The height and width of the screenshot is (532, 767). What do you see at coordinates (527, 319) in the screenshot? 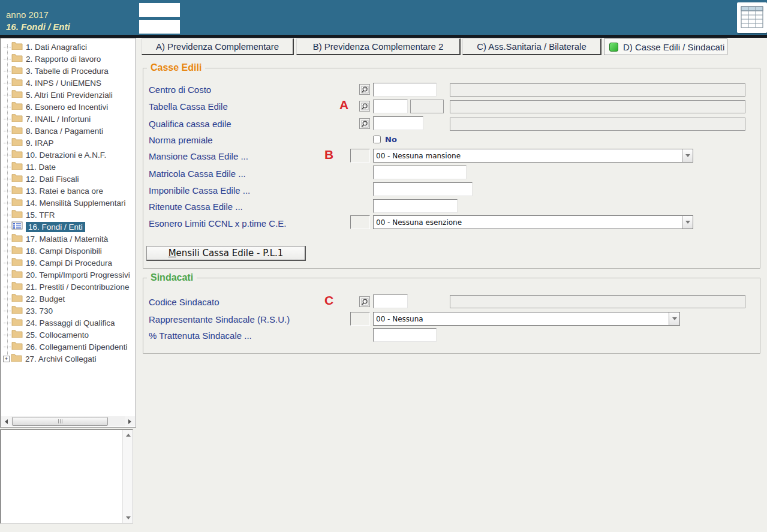
I see `rappresentante-sindacale-select: 00 - Nessuna` at bounding box center [527, 319].